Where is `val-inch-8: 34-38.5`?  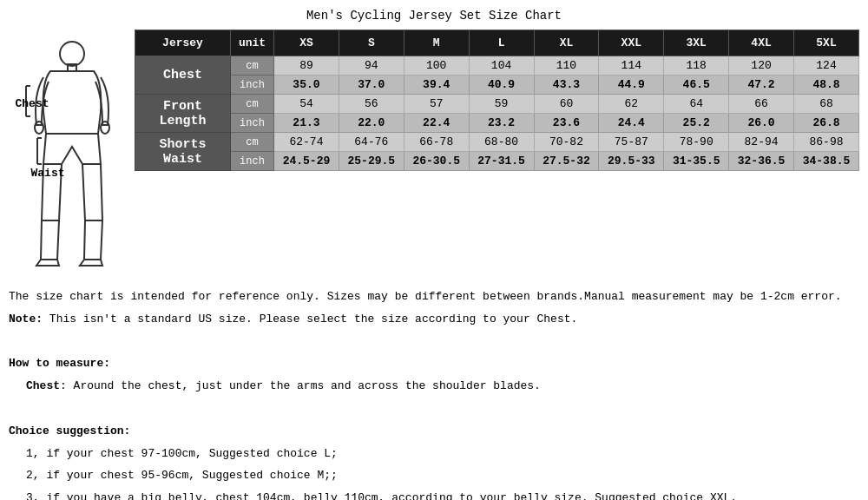 val-inch-8: 34-38.5 is located at coordinates (826, 161).